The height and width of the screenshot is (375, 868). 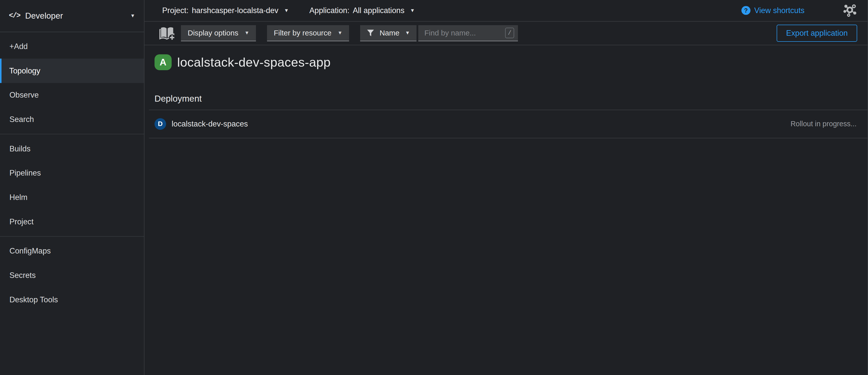 I want to click on sidebar-item-add: +Add, so click(x=72, y=46).